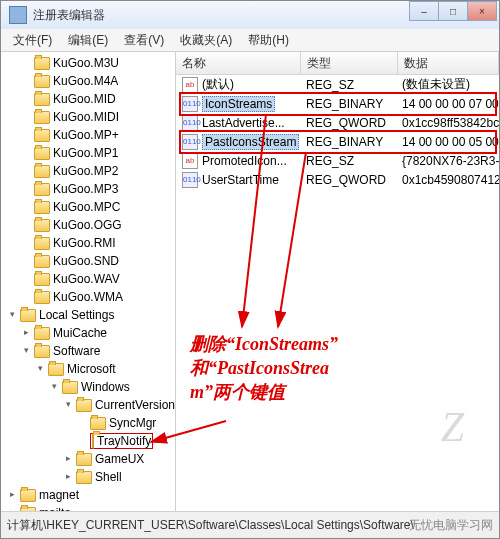 The image size is (500, 539). What do you see at coordinates (88, 63) in the screenshot?
I see `tree-item: KuGoo.M3U` at bounding box center [88, 63].